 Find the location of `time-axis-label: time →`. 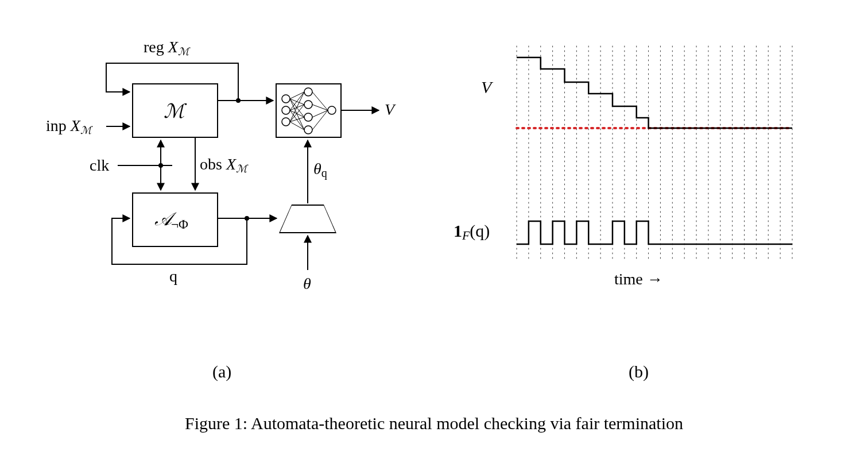

time-axis-label: time → is located at coordinates (638, 279).